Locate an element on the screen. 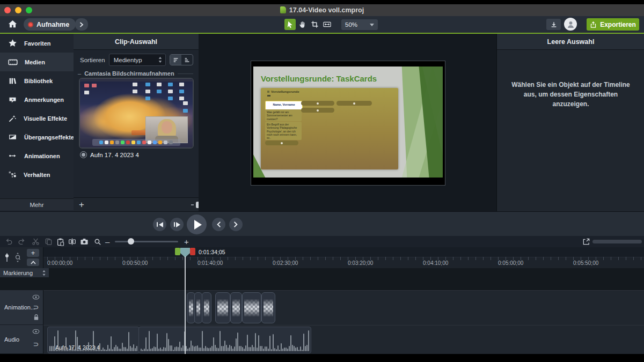  timeline-ruler: 0:00:00;000:00:50;000:01:40;000:02:30;00… is located at coordinates (322, 257).